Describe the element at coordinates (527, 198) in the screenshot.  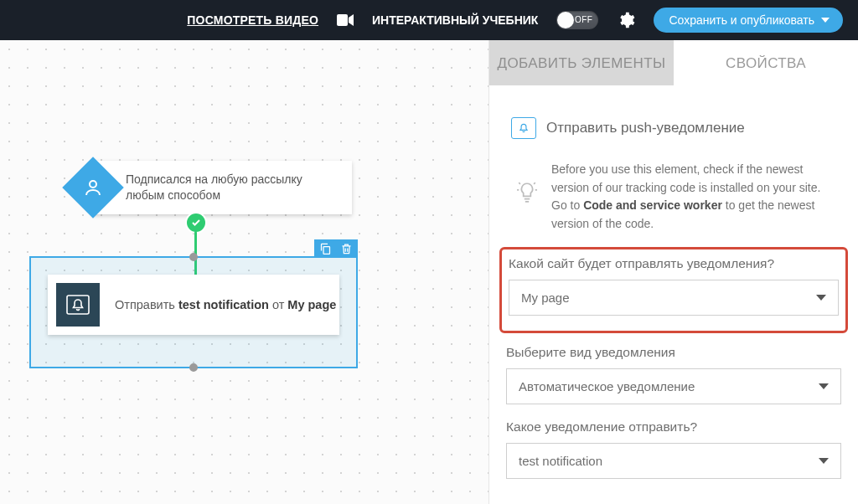
I see `lightbulb-icon` at that location.